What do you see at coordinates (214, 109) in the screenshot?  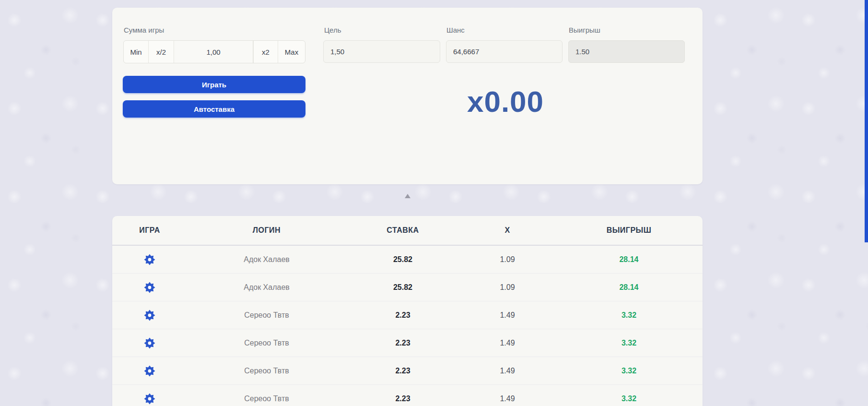 I see `autobet-button: Автоставка` at bounding box center [214, 109].